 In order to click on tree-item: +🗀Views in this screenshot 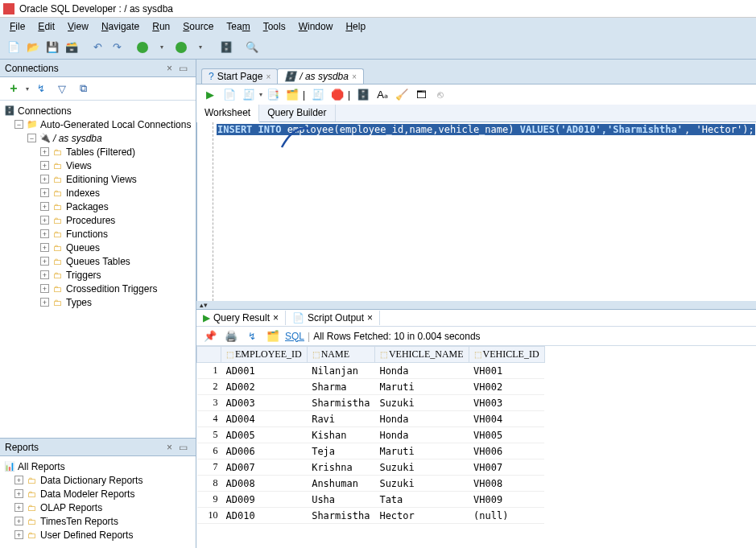, I will do `click(98, 166)`.